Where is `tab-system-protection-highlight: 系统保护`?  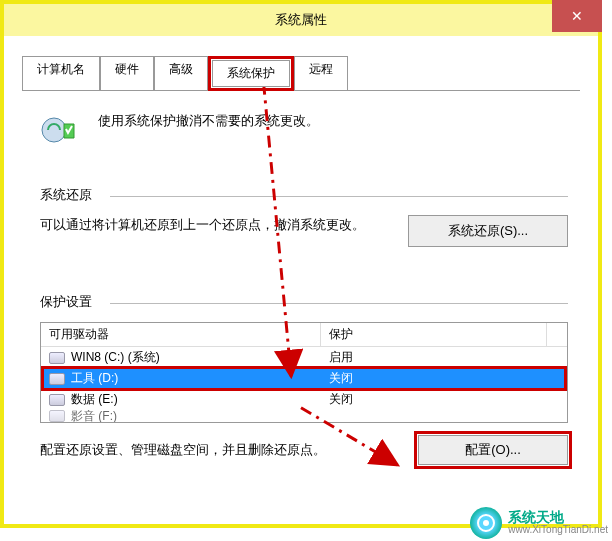
tab-system-protection-highlight: 系统保护 is located at coordinates (251, 74).